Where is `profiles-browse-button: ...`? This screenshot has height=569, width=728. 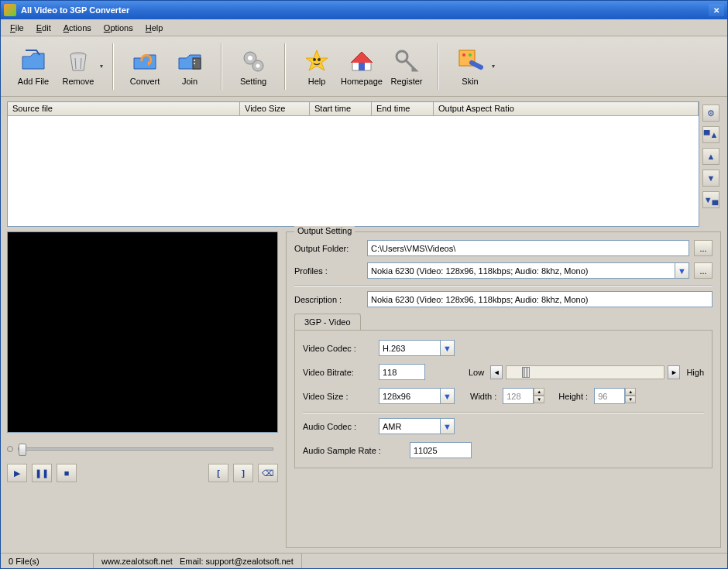
profiles-browse-button: ... is located at coordinates (703, 271).